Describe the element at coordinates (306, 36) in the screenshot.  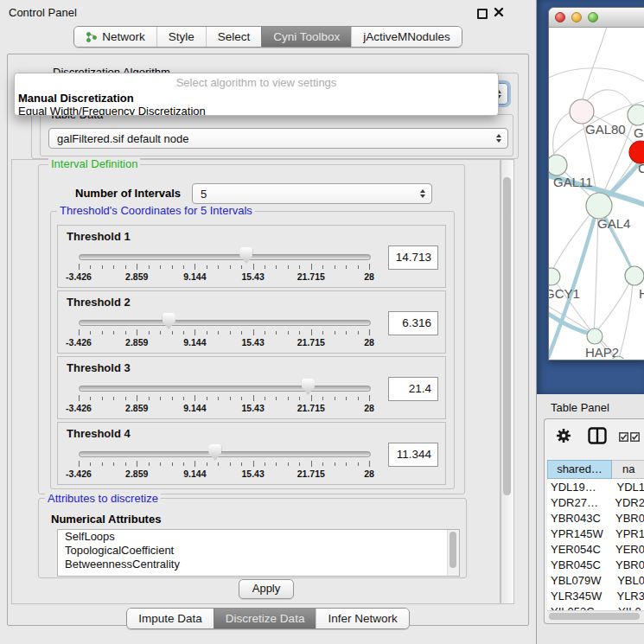
I see `tab-label: Cyni Toolbox` at that location.